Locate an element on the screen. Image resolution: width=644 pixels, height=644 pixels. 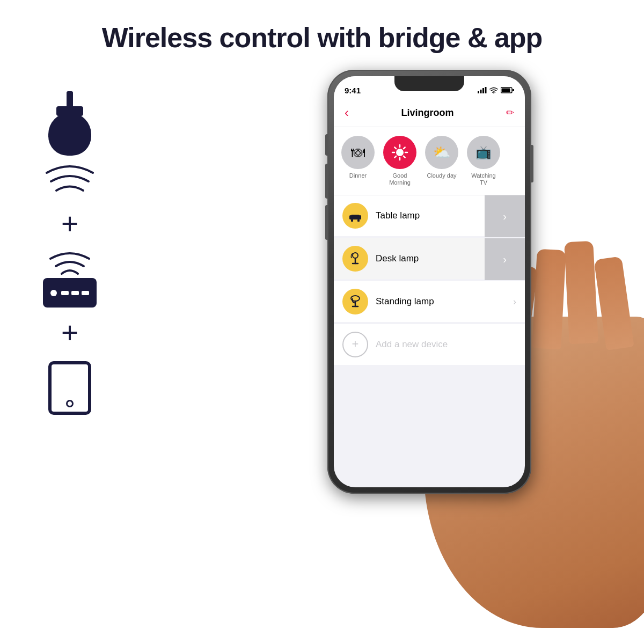
scene-tv: 📺 WatchingTV is located at coordinates (484, 161).